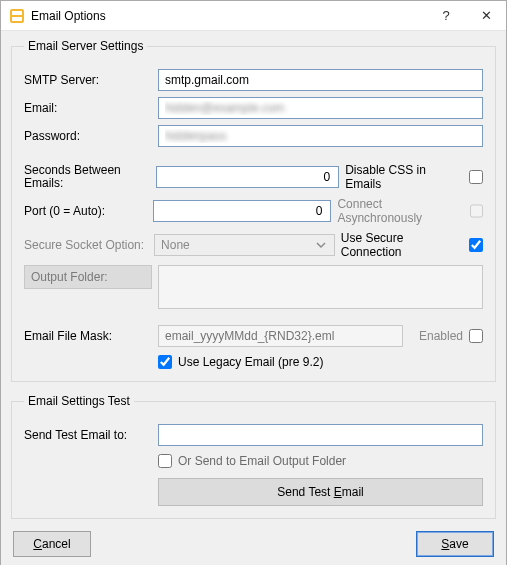  What do you see at coordinates (262, 461) in the screenshot?
I see `or-send-output-label: Or Send to Email Output Folder` at bounding box center [262, 461].